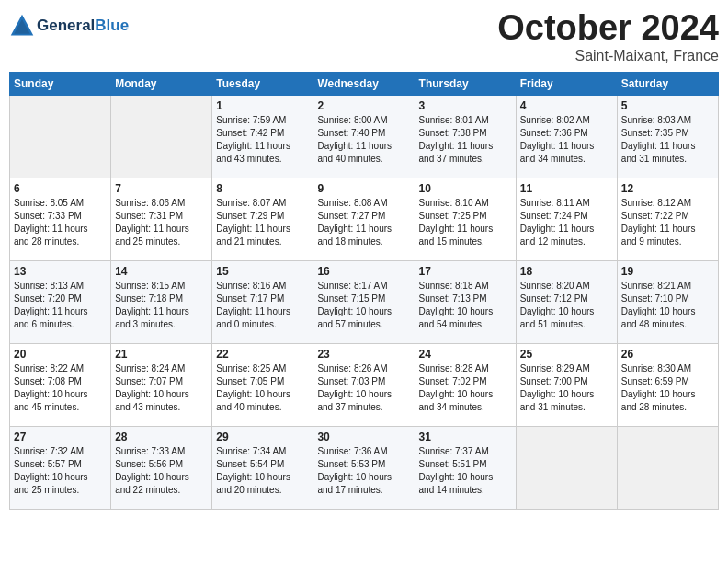 This screenshot has width=728, height=563. Describe the element at coordinates (364, 136) in the screenshot. I see `calendar-cell: 2Sunrise: 8:00 AM Sunset: 7:40 PM Daylig…` at that location.